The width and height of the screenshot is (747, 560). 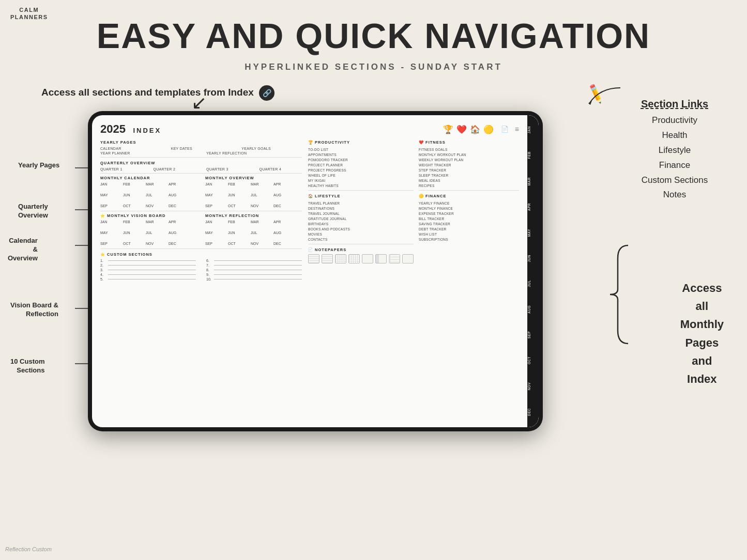 What do you see at coordinates (469, 154) in the screenshot?
I see `monthly-workout-link: MONTHLY WORKOUT PLAN` at bounding box center [469, 154].